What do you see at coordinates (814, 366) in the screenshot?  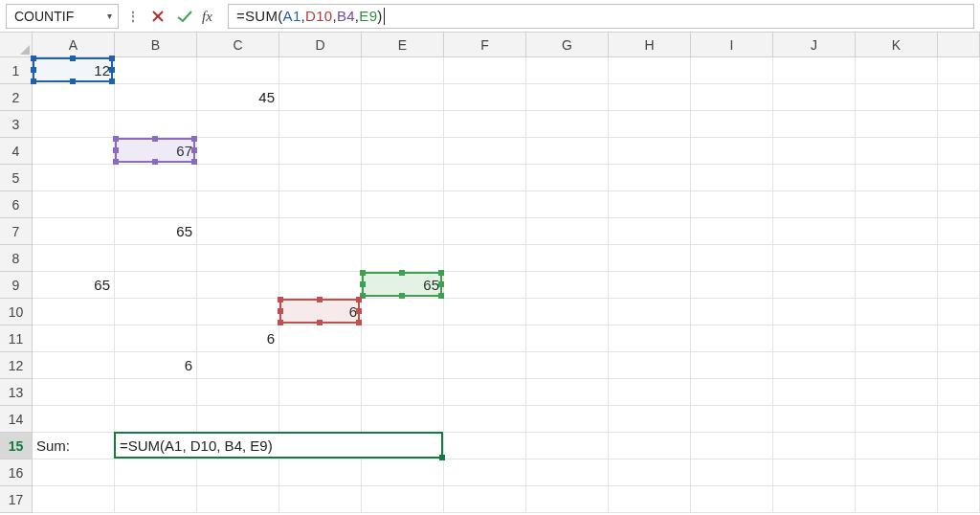 I see `cell-J12` at bounding box center [814, 366].